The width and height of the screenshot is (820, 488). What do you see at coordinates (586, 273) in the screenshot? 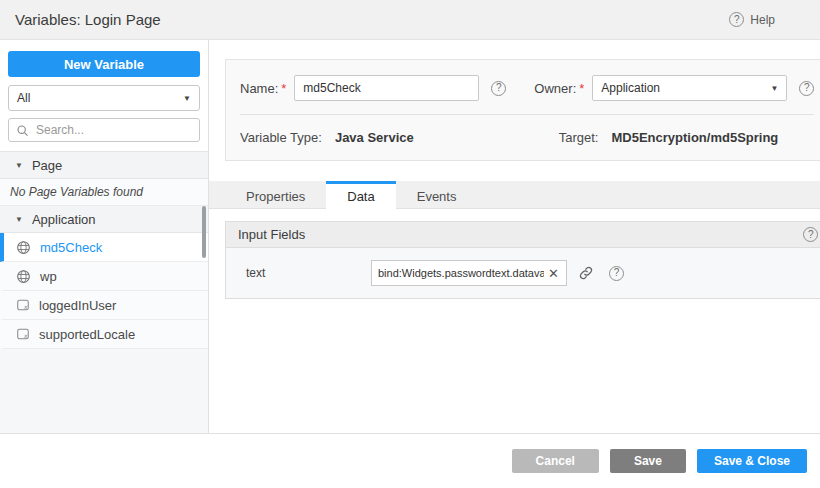
I see `bind-link-icon` at bounding box center [586, 273].